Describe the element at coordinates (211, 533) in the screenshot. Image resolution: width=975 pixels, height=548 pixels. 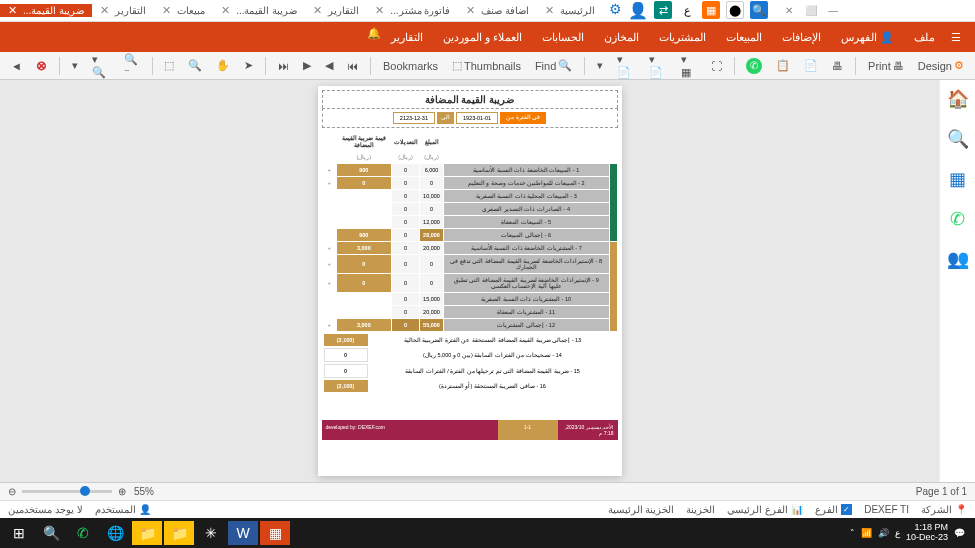
I see `slack-icon: ✳` at that location.